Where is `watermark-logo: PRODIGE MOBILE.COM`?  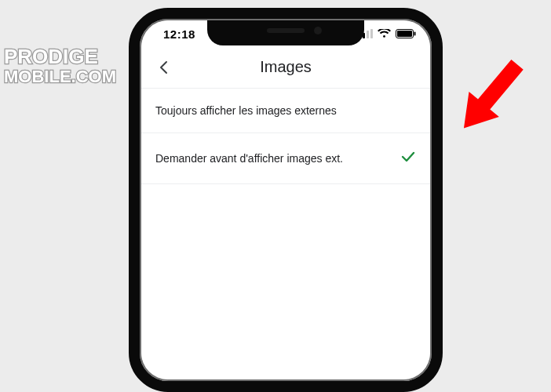
watermark-logo: PRODIGE MOBILE.COM is located at coordinates (85, 66).